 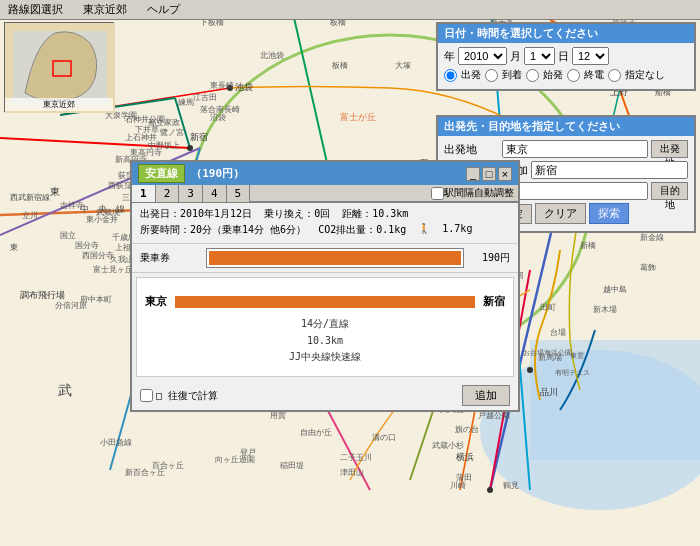 I want to click on svg-text: 小田急線, so click(x=116, y=442).